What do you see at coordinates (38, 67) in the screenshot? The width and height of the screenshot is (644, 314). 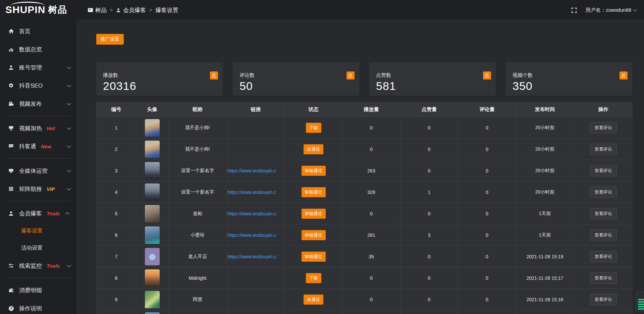 I see `sidebar-item-account-management: 账号管理` at bounding box center [38, 67].